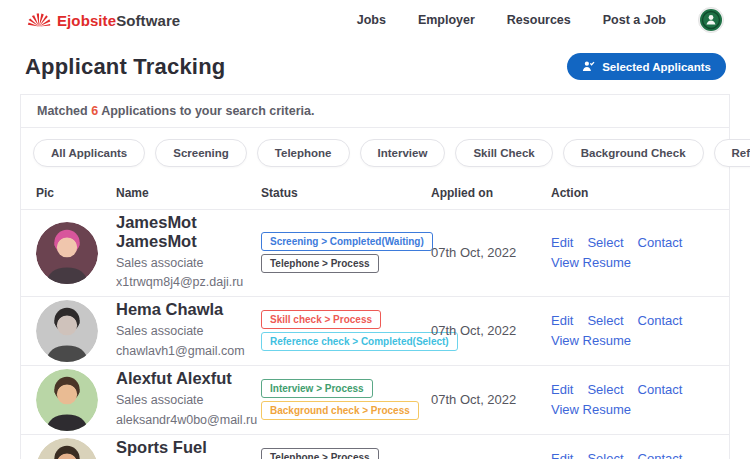  I want to click on user-avatar-logo-icon, so click(711, 20).